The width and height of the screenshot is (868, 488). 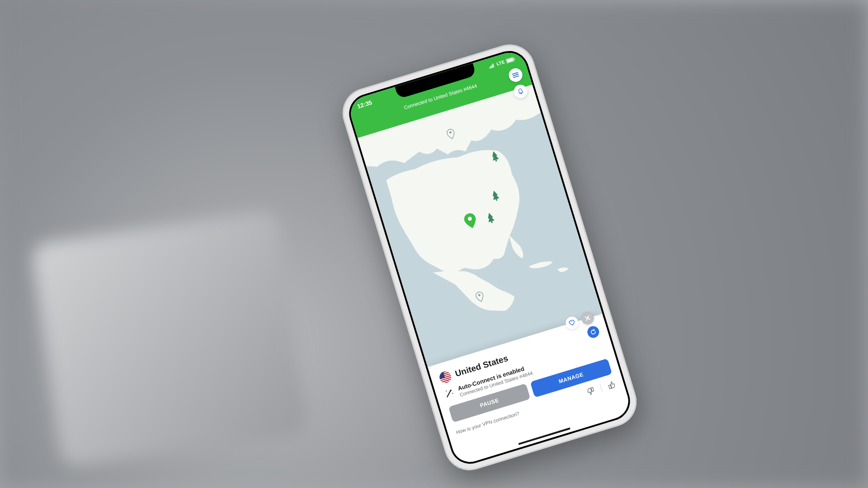 What do you see at coordinates (593, 332) in the screenshot?
I see `refresh-button` at bounding box center [593, 332].